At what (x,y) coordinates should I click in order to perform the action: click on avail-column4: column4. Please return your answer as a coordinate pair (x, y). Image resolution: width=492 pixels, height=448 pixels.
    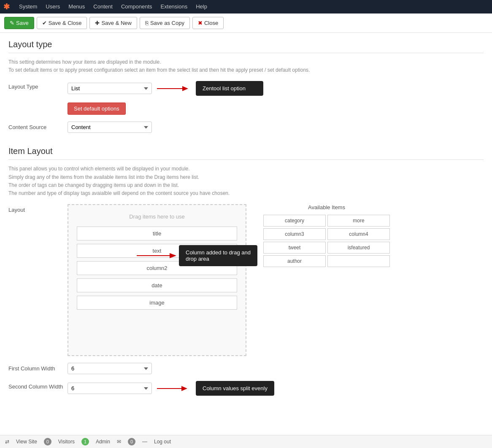
    Looking at the image, I should click on (359, 234).